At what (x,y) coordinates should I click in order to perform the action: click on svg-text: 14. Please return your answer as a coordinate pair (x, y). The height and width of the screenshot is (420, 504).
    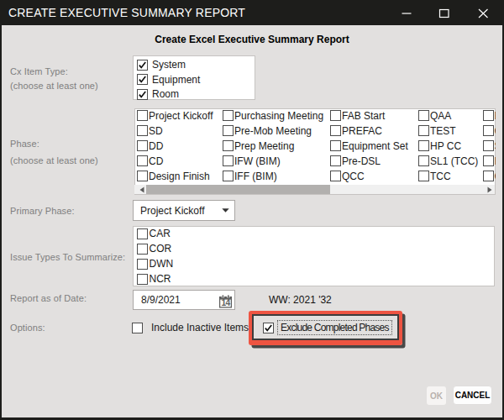
    Looking at the image, I should click on (225, 302).